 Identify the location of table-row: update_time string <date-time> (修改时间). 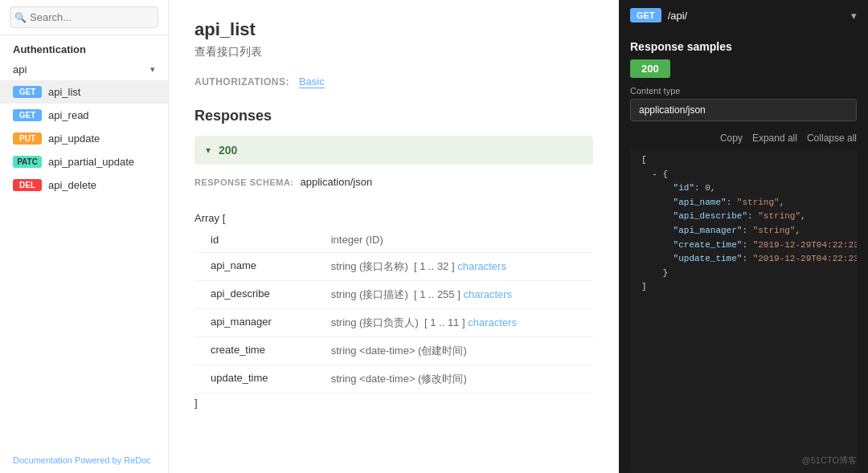
(394, 379).